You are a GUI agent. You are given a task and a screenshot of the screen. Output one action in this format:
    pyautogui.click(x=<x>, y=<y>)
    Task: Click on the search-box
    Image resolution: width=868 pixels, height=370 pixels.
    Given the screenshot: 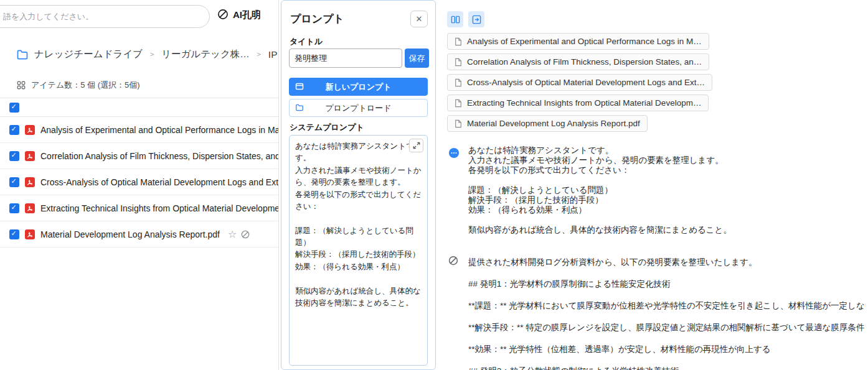 What is the action you would take?
    pyautogui.click(x=105, y=16)
    